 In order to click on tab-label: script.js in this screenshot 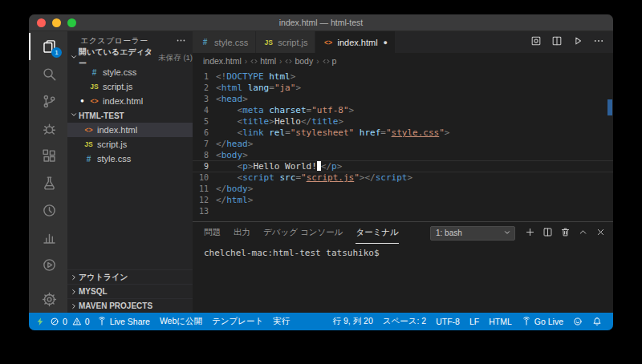, I will do `click(292, 42)`.